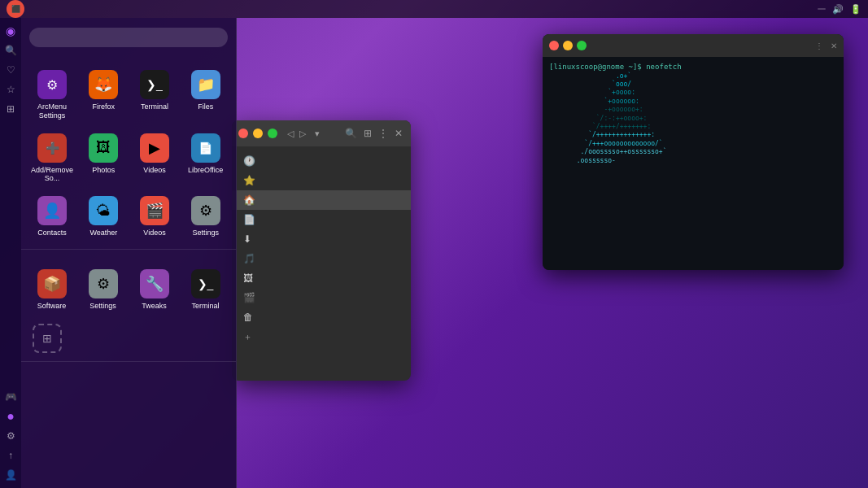 This screenshot has width=868, height=488. Describe the element at coordinates (399, 133) in the screenshot. I see `fm-close-btn: ✕` at that location.